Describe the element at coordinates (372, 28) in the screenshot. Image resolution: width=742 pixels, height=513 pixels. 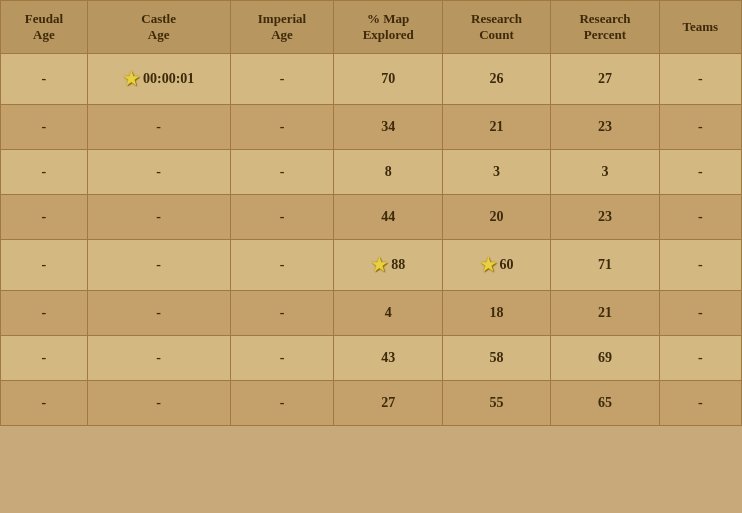
I see `header-row: FeudalAge CastleAge ImperialAge % MapExp…` at that location.